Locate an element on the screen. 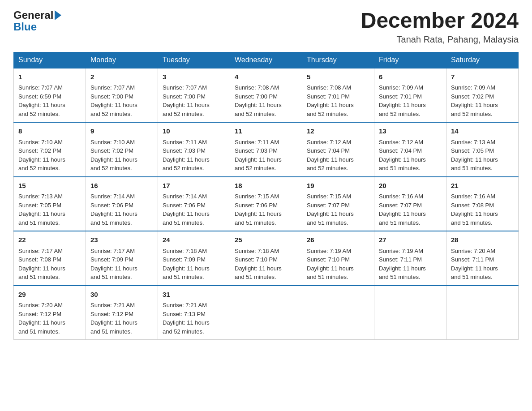  month-title: December 2024 is located at coordinates (440, 21).